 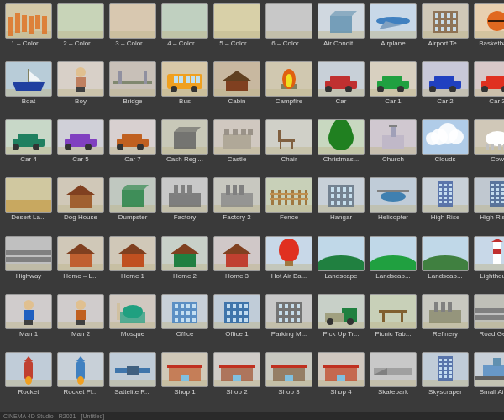 What do you see at coordinates (289, 264) in the screenshot?
I see `asset-item: Hot Air Ba...` at bounding box center [289, 264].